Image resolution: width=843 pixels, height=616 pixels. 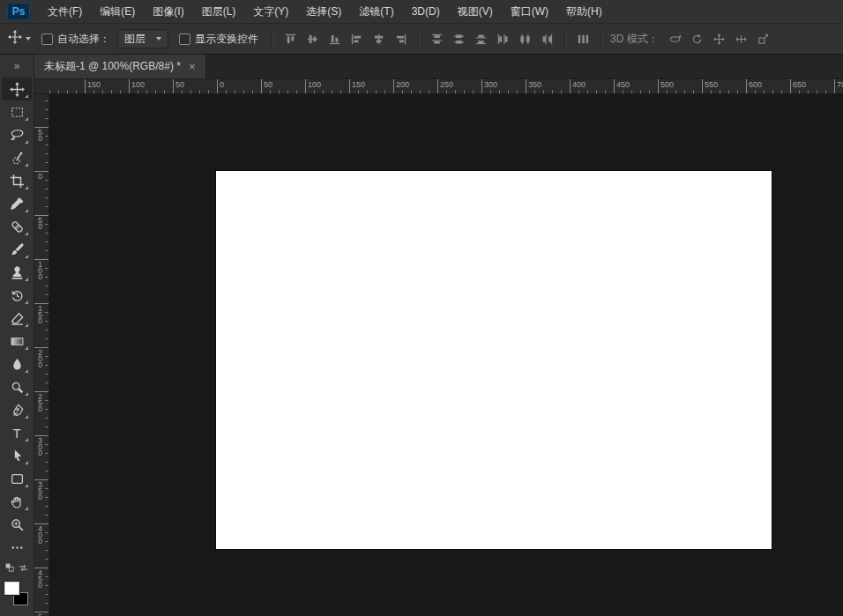 What do you see at coordinates (17, 410) in the screenshot?
I see `pen-tool` at bounding box center [17, 410].